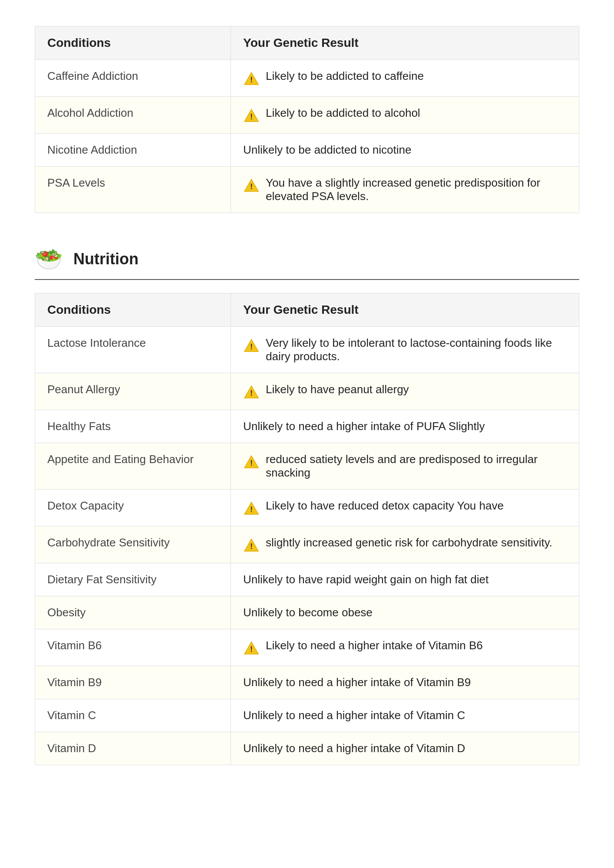  What do you see at coordinates (405, 466) in the screenshot?
I see `table-row: ! reduced satiety levels and are predisp…` at bounding box center [405, 466].